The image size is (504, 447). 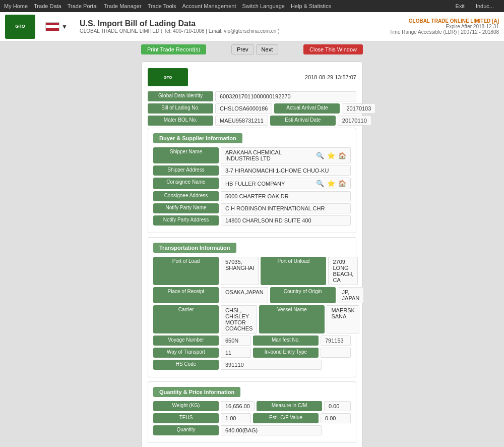 What do you see at coordinates (331, 184) in the screenshot?
I see `star-icon-2: ⭐` at bounding box center [331, 184].